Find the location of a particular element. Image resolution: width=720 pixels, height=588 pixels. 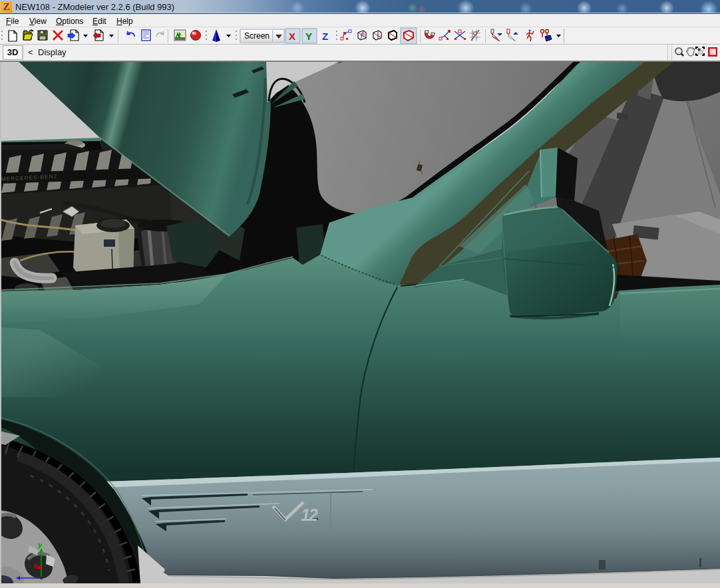

svg-text: Y is located at coordinates (309, 36).